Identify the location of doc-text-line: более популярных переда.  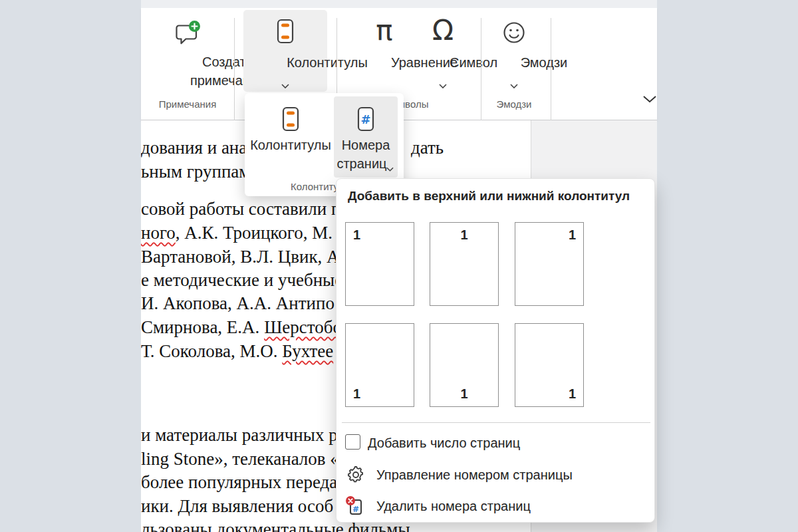
(239, 483).